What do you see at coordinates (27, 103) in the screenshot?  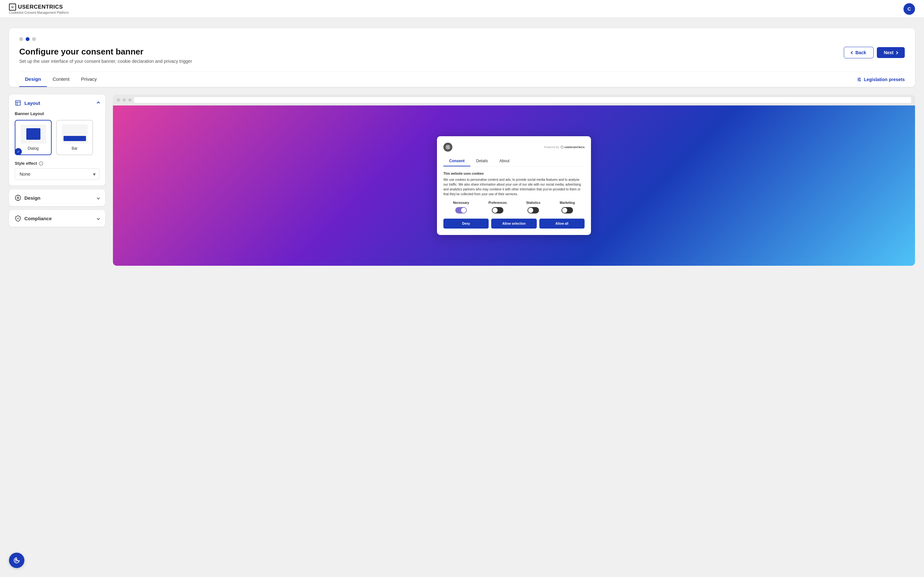 I see `layout-header-left: Layout` at bounding box center [27, 103].